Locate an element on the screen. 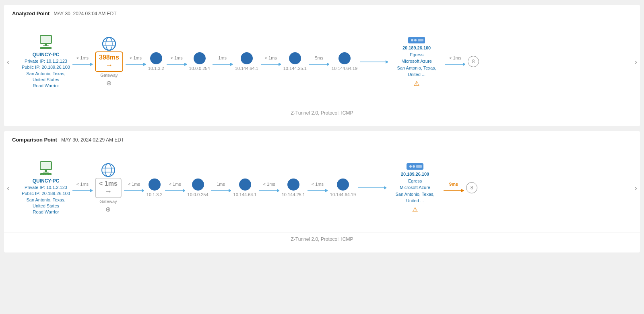 This screenshot has height=314, width=644. arrow-3-comparison is located at coordinates (175, 191).